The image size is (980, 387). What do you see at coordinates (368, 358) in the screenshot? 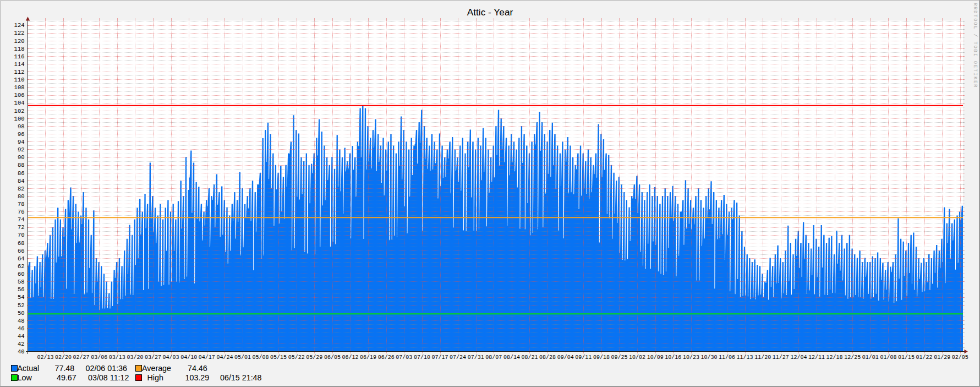
I see `svg-text: 06/19` at bounding box center [368, 358].